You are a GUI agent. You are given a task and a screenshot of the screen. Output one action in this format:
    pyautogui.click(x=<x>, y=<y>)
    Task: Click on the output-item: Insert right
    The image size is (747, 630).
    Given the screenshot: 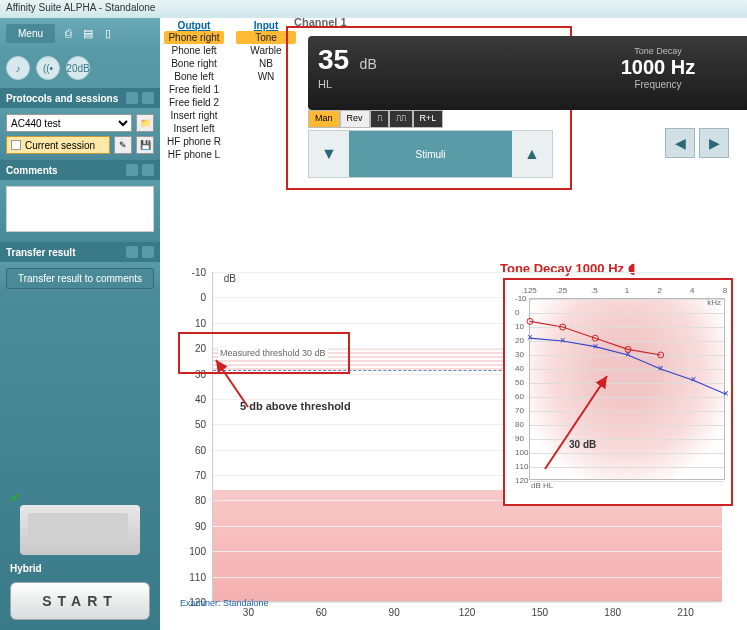 What is the action you would take?
    pyautogui.click(x=194, y=116)
    